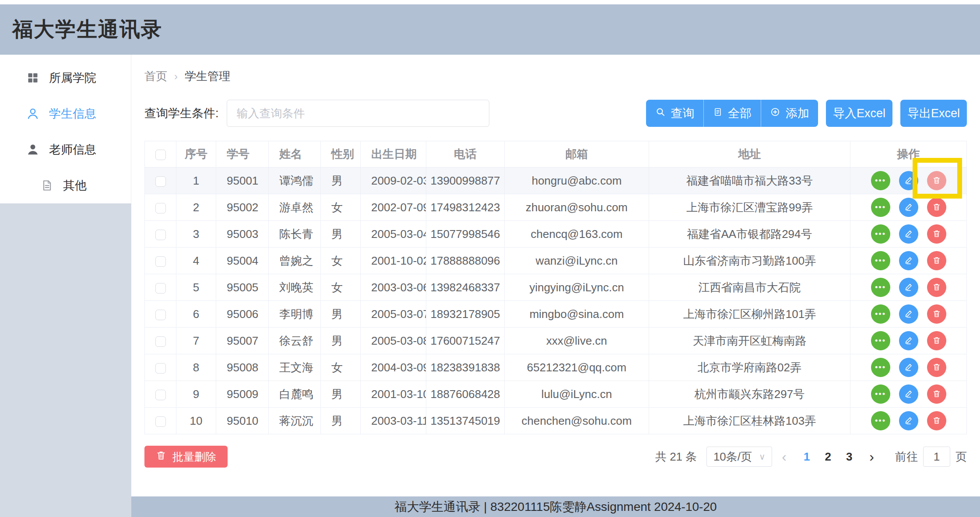 This screenshot has height=517, width=980. Describe the element at coordinates (934, 113) in the screenshot. I see `export-excel-button: 导出Excel` at that location.